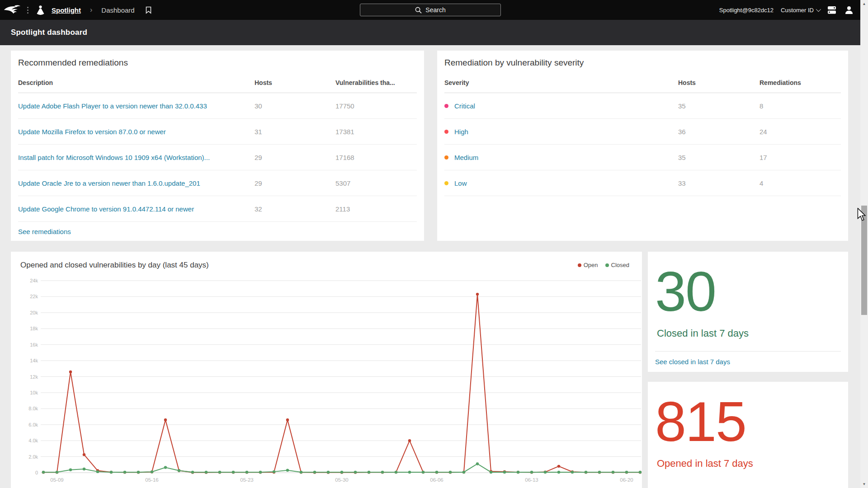 This screenshot has width=868, height=488. What do you see at coordinates (217, 183) in the screenshot?
I see `table-row: Update Oracle Jre to a version newer tha…` at bounding box center [217, 183].